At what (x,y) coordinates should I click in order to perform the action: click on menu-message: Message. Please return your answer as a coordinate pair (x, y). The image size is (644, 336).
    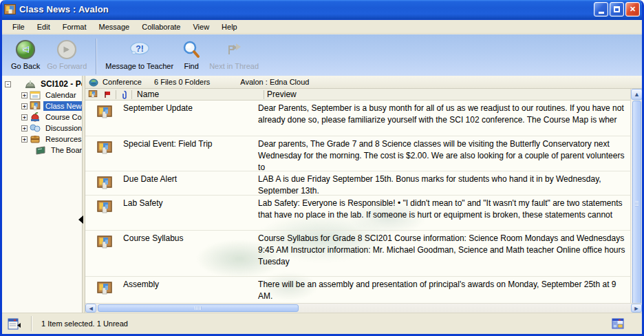
    Looking at the image, I should click on (114, 27).